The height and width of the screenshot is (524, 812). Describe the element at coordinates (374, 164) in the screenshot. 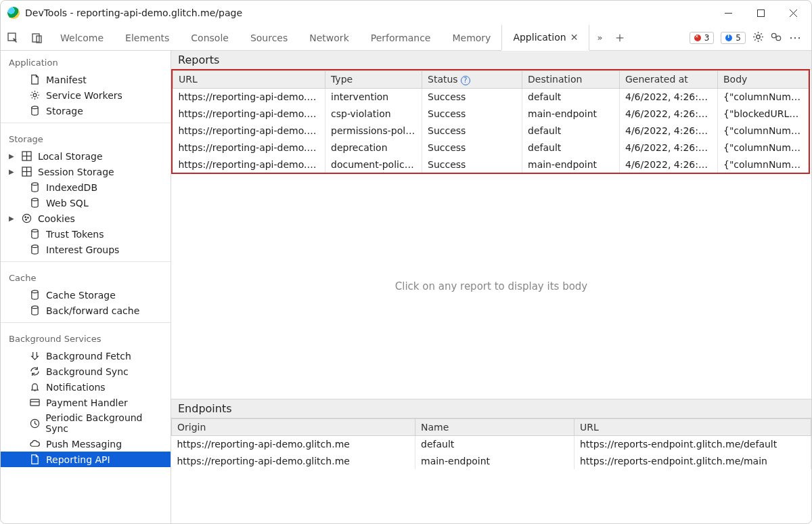

I see `cell-type: document-policy-...` at that location.